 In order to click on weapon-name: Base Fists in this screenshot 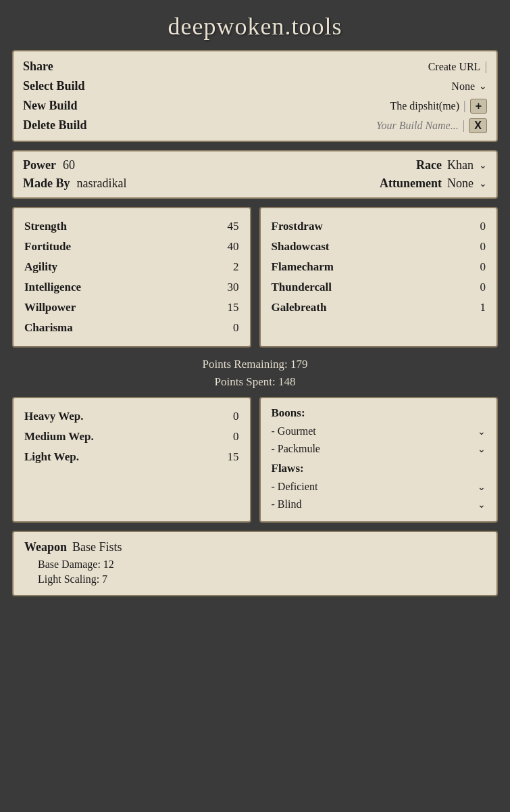, I will do `click(97, 548)`.